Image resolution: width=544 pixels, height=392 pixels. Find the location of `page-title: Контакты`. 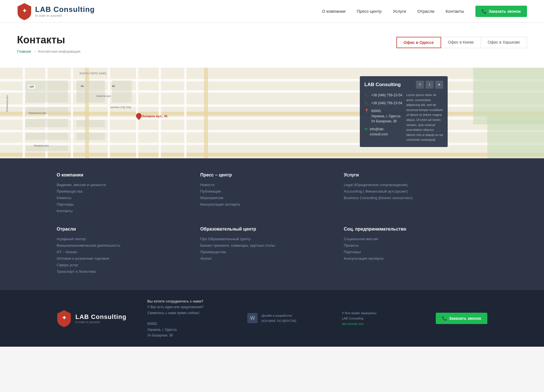

page-title: Контакты is located at coordinates (207, 40).